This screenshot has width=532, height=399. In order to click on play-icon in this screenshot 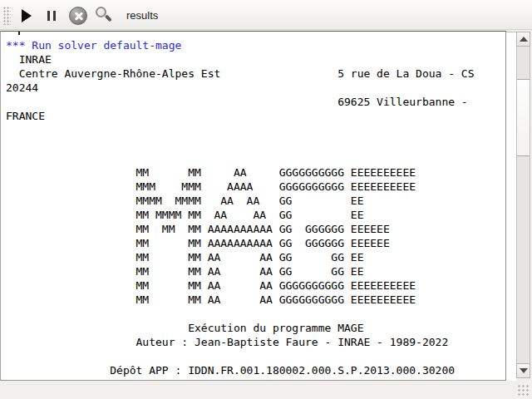, I will do `click(27, 16)`.